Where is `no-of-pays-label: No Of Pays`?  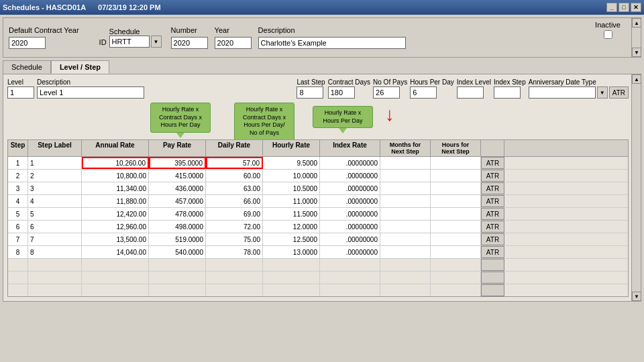
no-of-pays-label: No Of Pays is located at coordinates (390, 82).